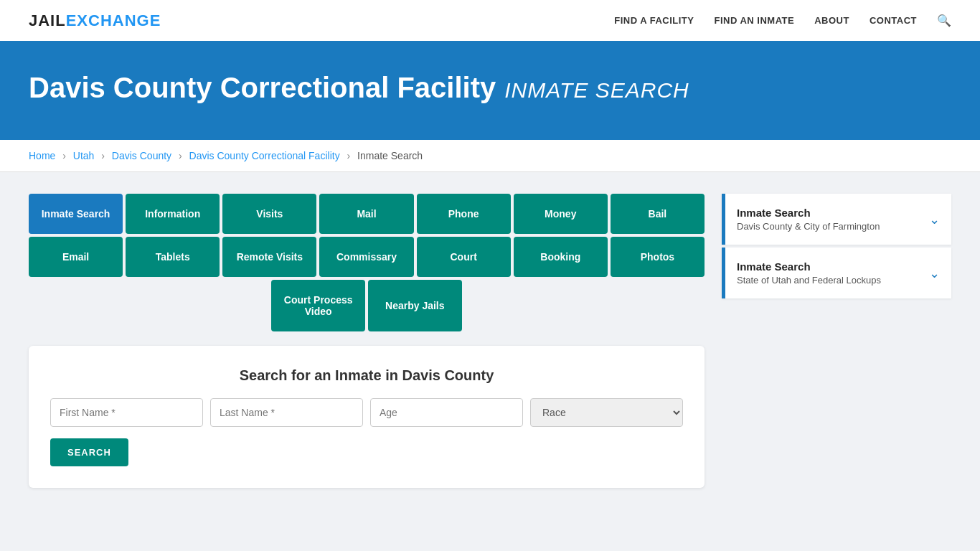  I want to click on tab-money: Money, so click(561, 214).